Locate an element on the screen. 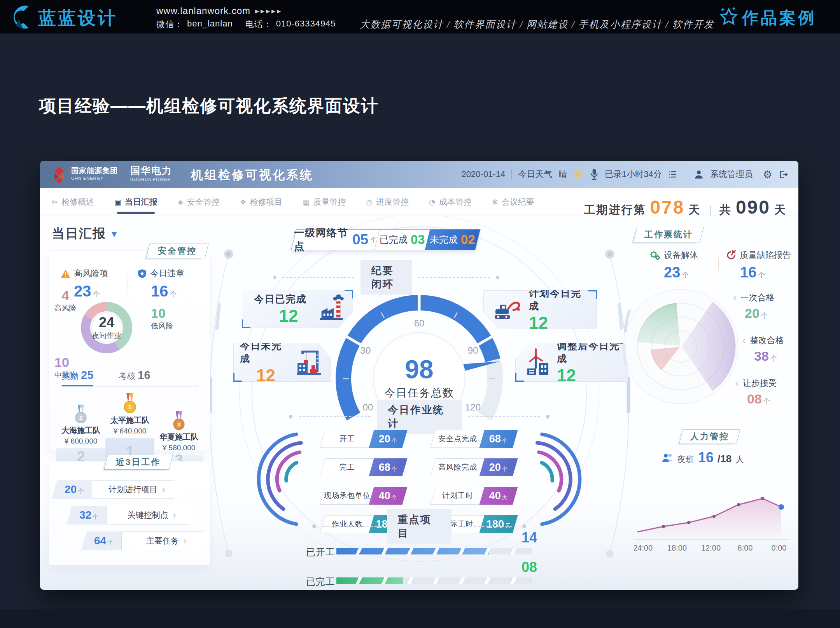 The height and width of the screenshot is (628, 840). svg-text: 2 is located at coordinates (81, 418).